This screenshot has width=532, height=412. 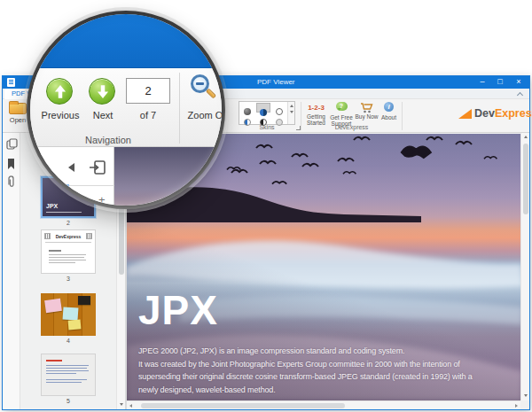 What do you see at coordinates (11, 82) in the screenshot?
I see `app-icon` at bounding box center [11, 82].